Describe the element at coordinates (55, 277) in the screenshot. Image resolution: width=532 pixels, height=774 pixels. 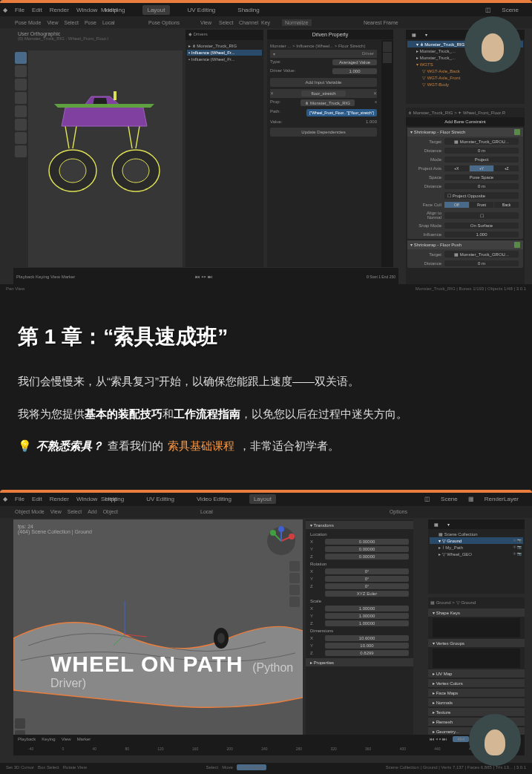
I see `tl-view: View` at that location.